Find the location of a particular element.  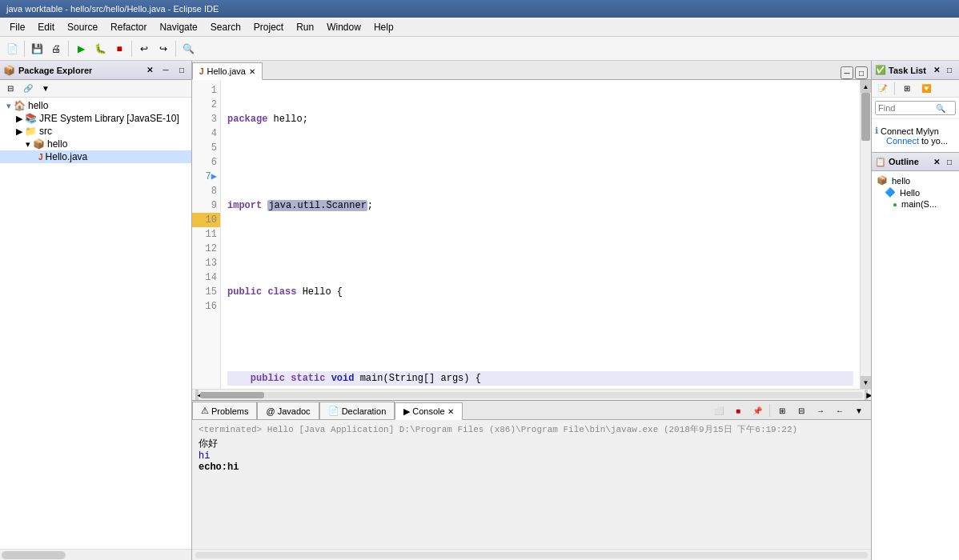

save-btn: 💾 is located at coordinates (37, 49).